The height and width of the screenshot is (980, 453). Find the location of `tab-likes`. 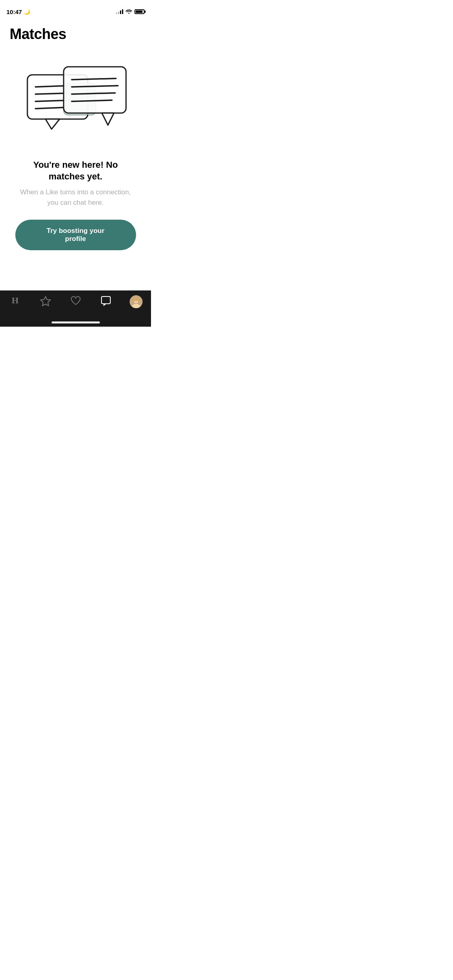

tab-likes is located at coordinates (45, 302).